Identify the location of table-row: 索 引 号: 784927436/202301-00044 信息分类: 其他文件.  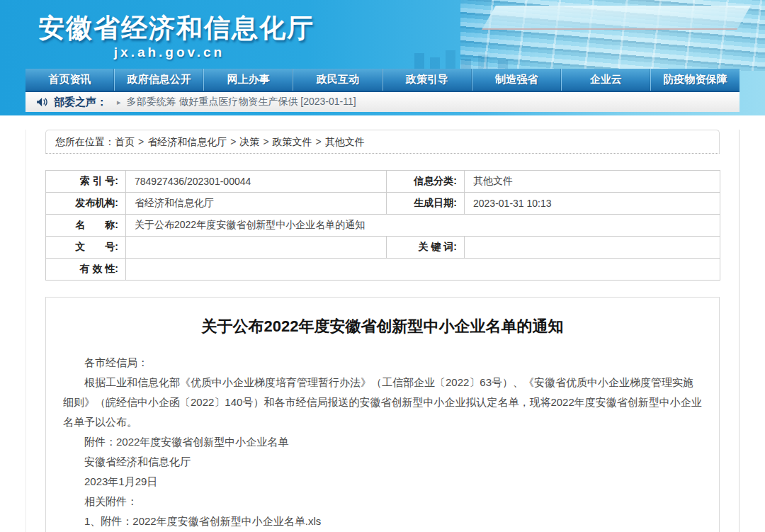
(383, 181).